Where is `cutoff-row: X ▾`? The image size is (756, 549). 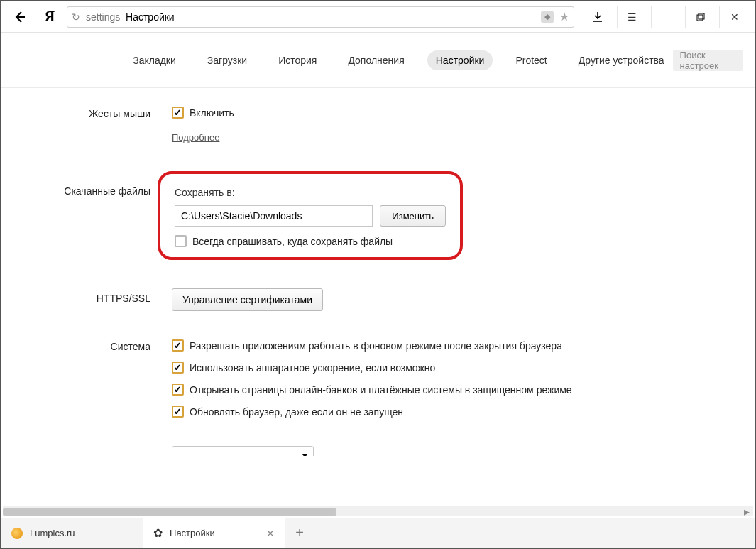
cutoff-row: X ▾ is located at coordinates (363, 451).